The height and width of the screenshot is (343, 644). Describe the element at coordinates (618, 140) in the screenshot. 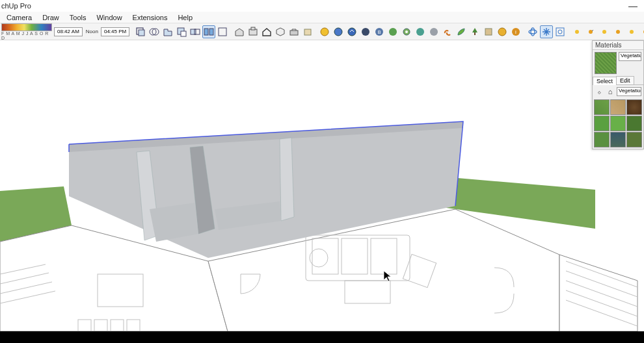

I see `swatch-conifer` at that location.